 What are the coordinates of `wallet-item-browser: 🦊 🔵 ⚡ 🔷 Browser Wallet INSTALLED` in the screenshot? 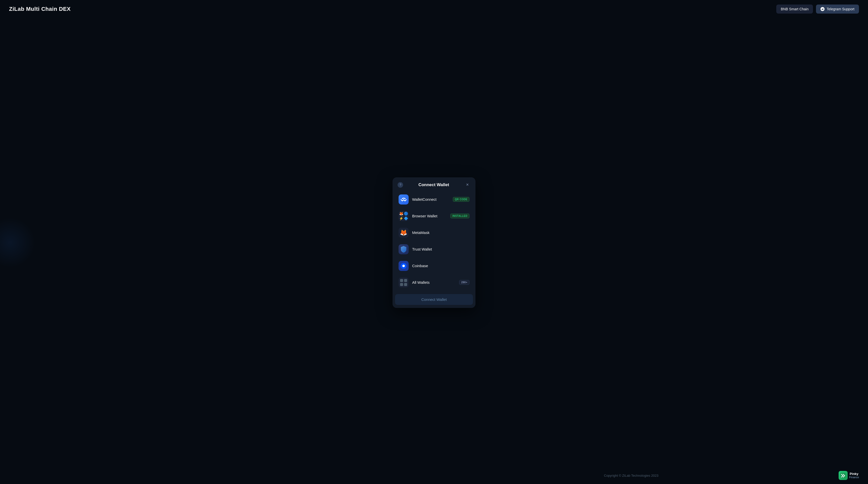 It's located at (434, 216).